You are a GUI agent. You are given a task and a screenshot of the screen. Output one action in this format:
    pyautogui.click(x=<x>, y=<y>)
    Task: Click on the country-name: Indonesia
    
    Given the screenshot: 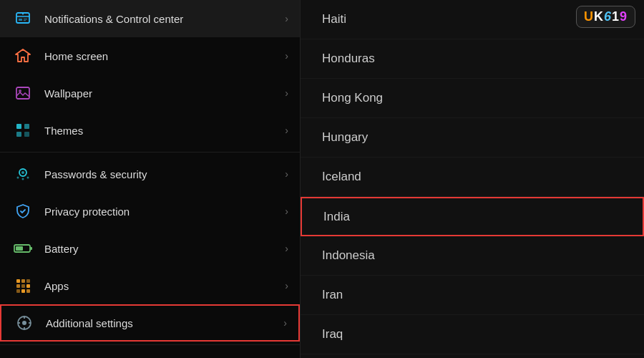 What is the action you would take?
    pyautogui.click(x=348, y=256)
    